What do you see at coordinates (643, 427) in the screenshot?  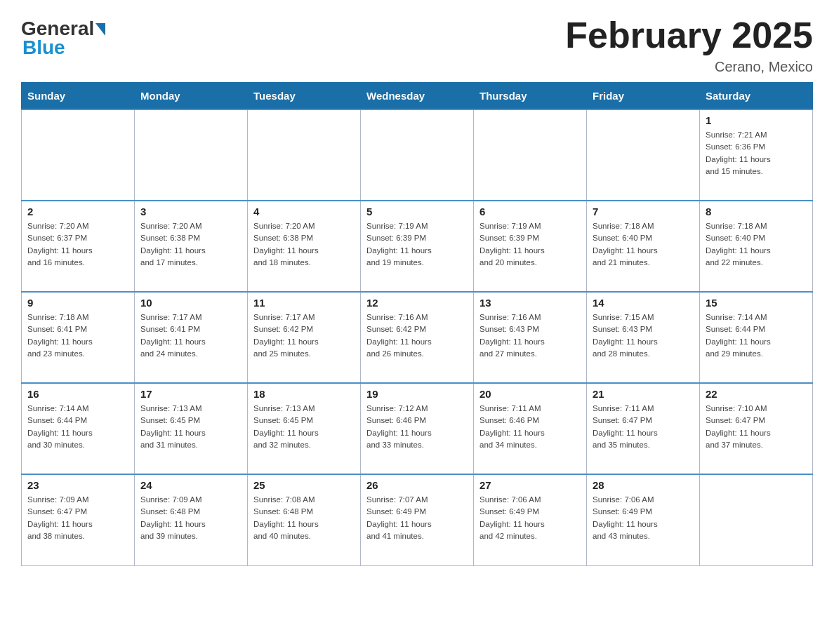 I see `day-info: Sunrise: 7:11 AMSunset: 6:47 PMDaylight:…` at bounding box center [643, 427].